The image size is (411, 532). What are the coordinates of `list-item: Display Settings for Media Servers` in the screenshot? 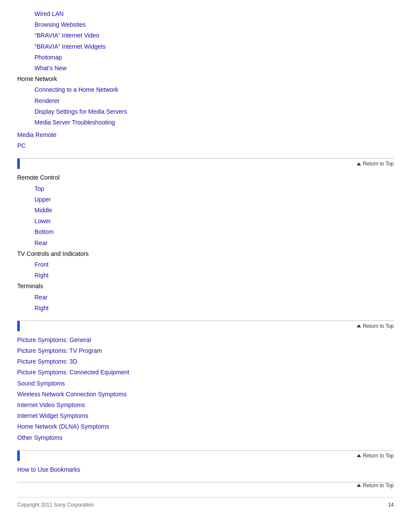 It's located at (206, 112).